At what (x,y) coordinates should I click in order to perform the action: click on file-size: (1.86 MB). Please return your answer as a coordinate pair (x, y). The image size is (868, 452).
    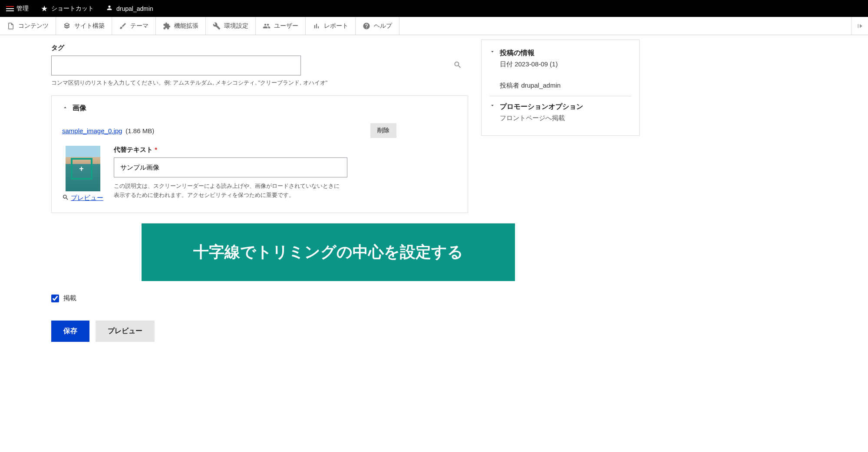
    Looking at the image, I should click on (140, 131).